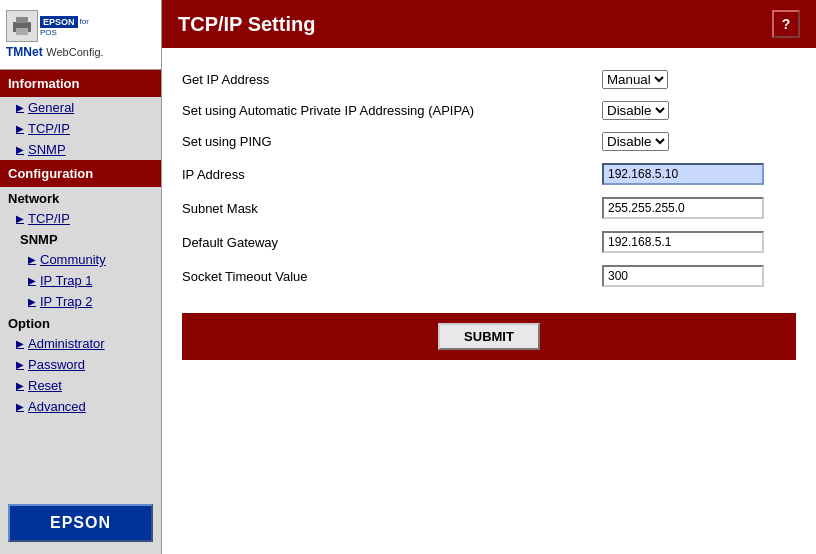 This screenshot has width=816, height=554. I want to click on sidebar-item-reset: ▶ Reset, so click(80, 386).